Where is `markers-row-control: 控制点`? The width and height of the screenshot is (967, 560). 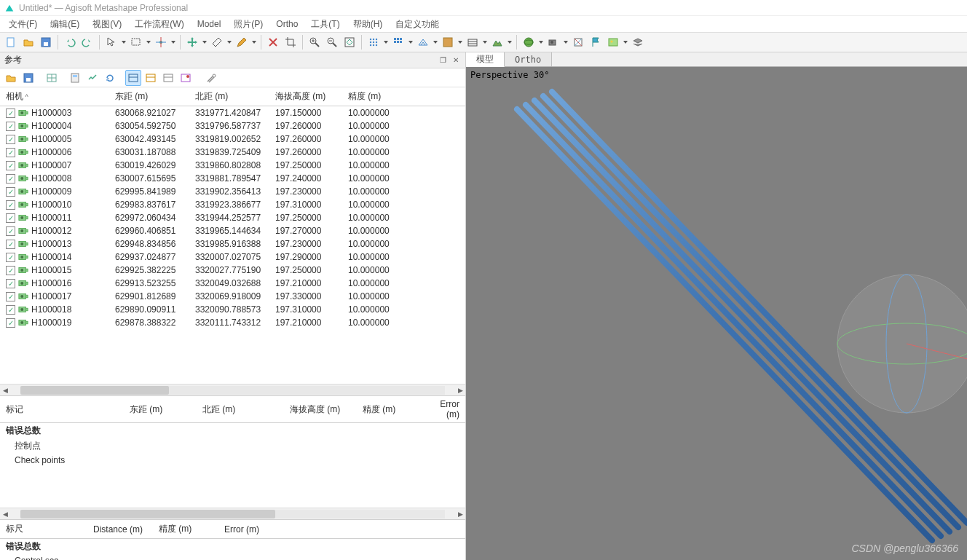 markers-row-control: 控制点 is located at coordinates (62, 446).